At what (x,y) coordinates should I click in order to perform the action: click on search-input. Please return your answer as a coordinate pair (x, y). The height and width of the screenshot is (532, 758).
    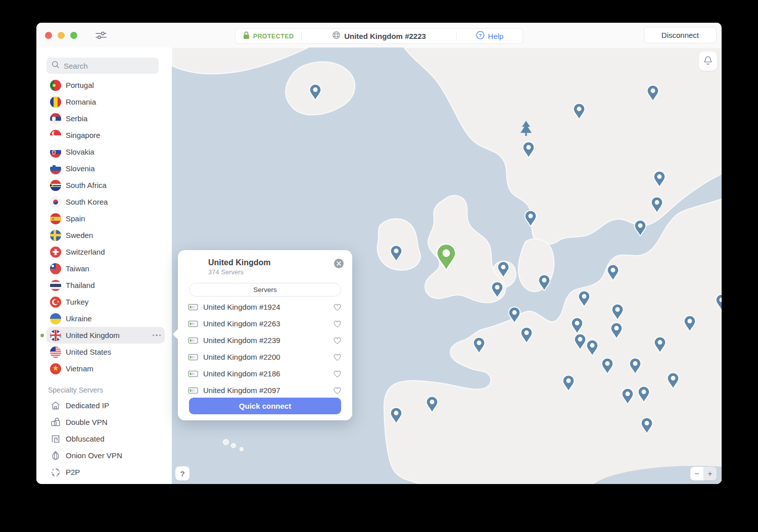
    Looking at the image, I should click on (109, 66).